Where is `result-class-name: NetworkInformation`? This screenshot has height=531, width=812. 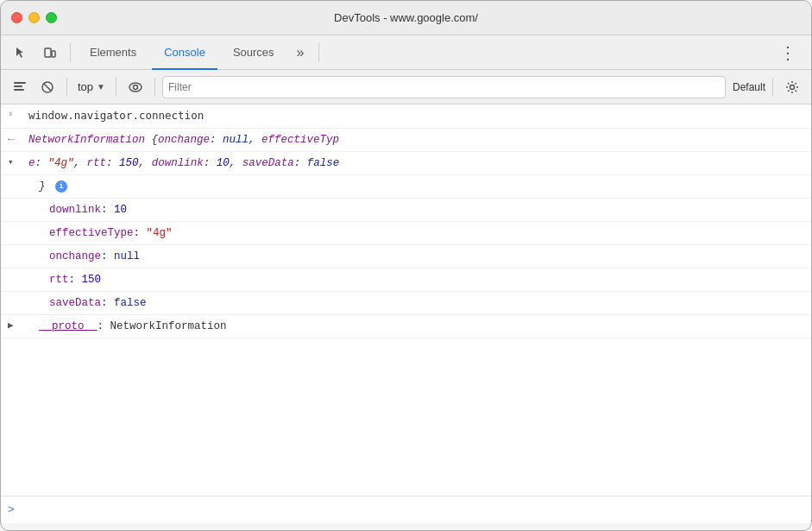
result-class-name: NetworkInformation is located at coordinates (90, 140).